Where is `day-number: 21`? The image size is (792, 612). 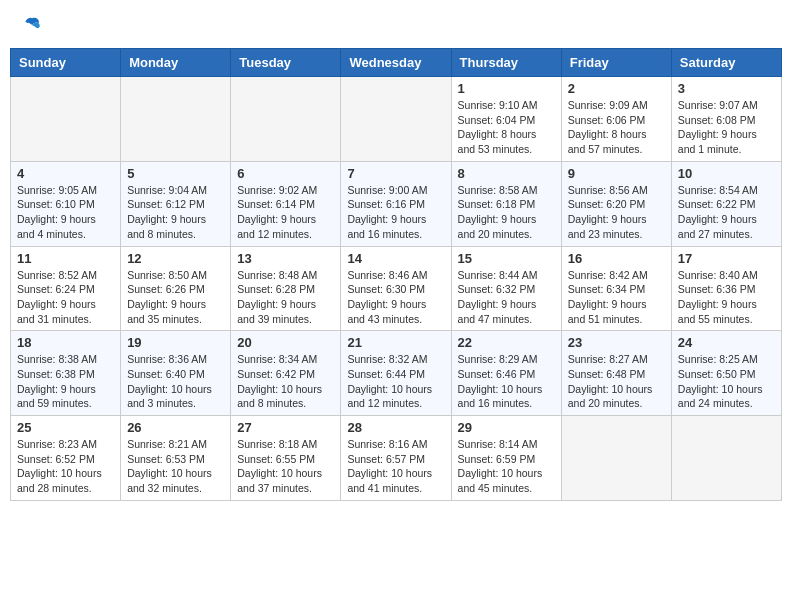 day-number: 21 is located at coordinates (396, 342).